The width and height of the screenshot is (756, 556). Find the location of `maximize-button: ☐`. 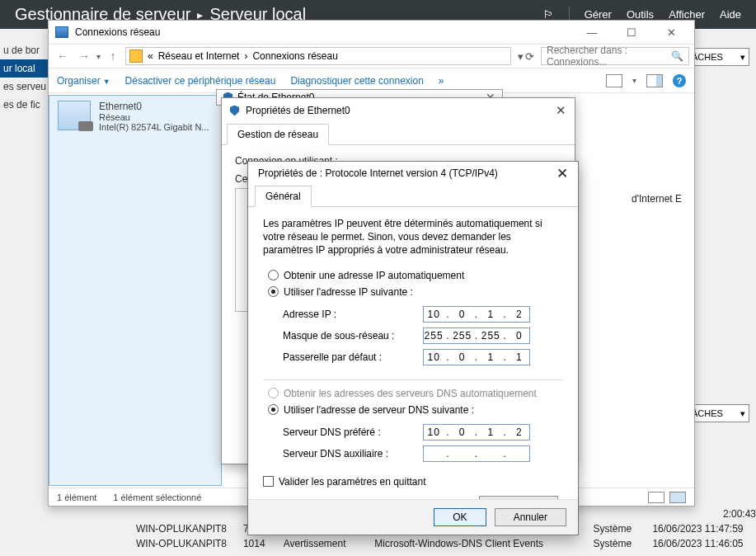

maximize-button: ☐ is located at coordinates (632, 32).